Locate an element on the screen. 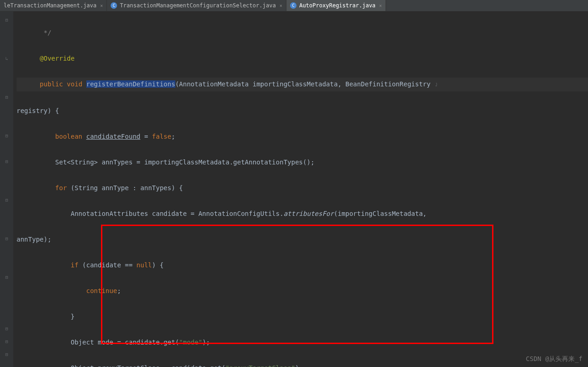 The image size is (588, 367). editor-tabs: leTransactionManagement.java × C Transac… is located at coordinates (294, 6).